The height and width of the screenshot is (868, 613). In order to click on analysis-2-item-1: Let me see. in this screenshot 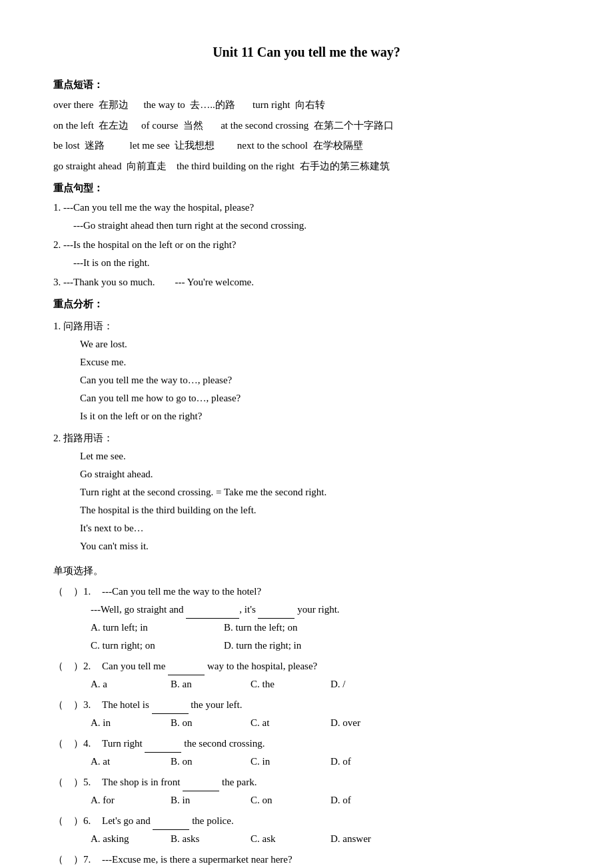, I will do `click(306, 456)`.